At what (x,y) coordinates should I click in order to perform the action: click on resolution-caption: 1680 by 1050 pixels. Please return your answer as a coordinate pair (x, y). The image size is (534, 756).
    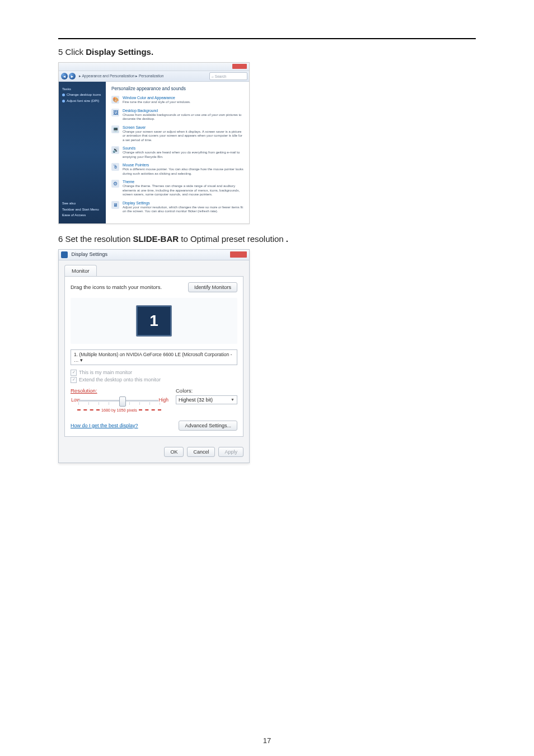
    Looking at the image, I should click on (119, 410).